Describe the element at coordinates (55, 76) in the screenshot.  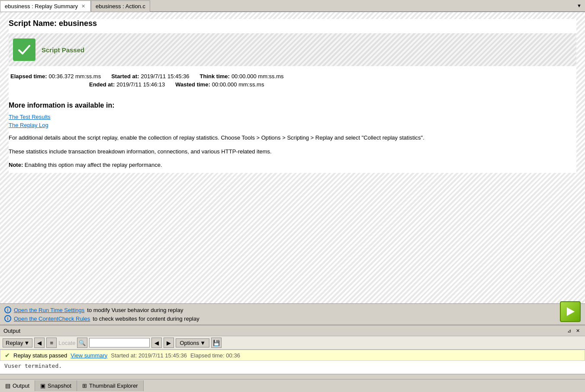
I see `elapsed-time-item: Elapsed time: 00:36.372 mm:ss.ms` at that location.